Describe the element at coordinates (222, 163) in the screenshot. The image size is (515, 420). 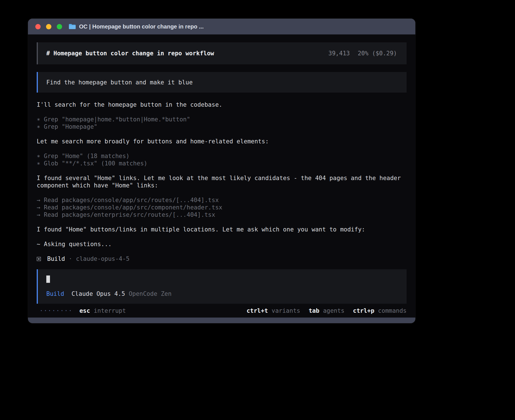
I see `tool-call-glob: ∗ Glob "**/*.tsx" (100 matches)` at that location.